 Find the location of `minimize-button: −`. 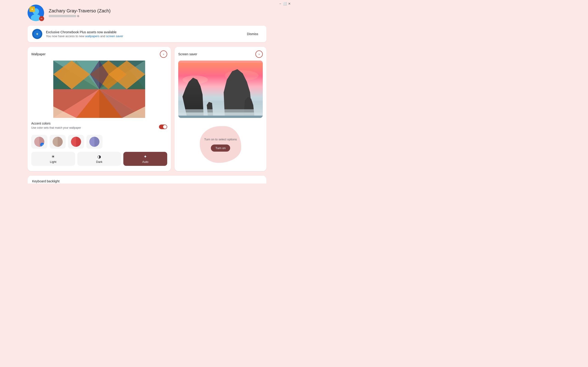

minimize-button: − is located at coordinates (280, 4).